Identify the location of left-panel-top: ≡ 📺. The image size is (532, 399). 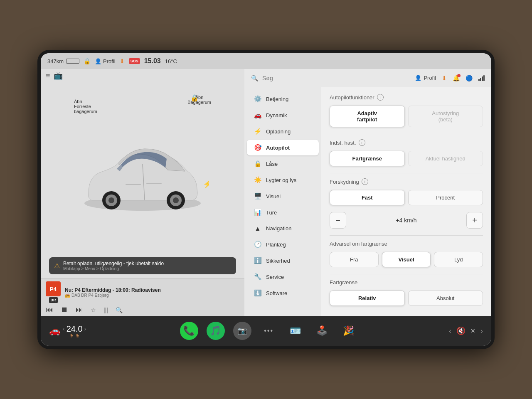
(143, 76).